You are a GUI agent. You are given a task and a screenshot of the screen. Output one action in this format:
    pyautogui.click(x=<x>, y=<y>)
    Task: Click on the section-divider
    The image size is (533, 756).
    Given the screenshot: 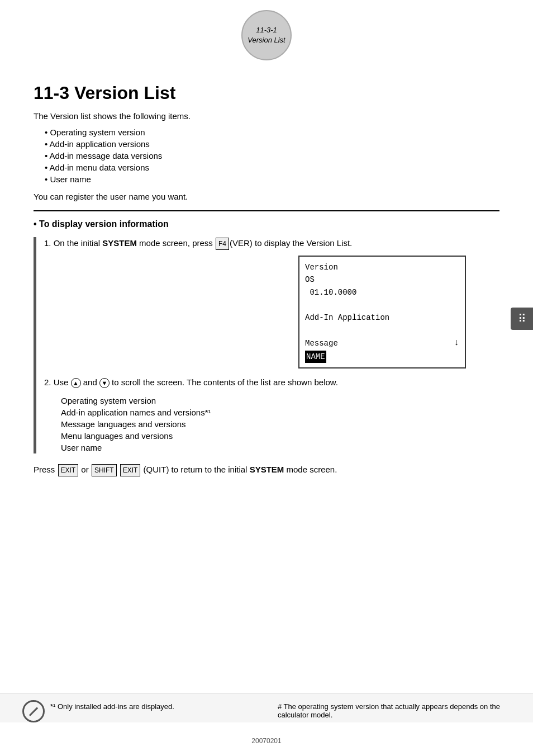 What is the action you would take?
    pyautogui.click(x=266, y=211)
    